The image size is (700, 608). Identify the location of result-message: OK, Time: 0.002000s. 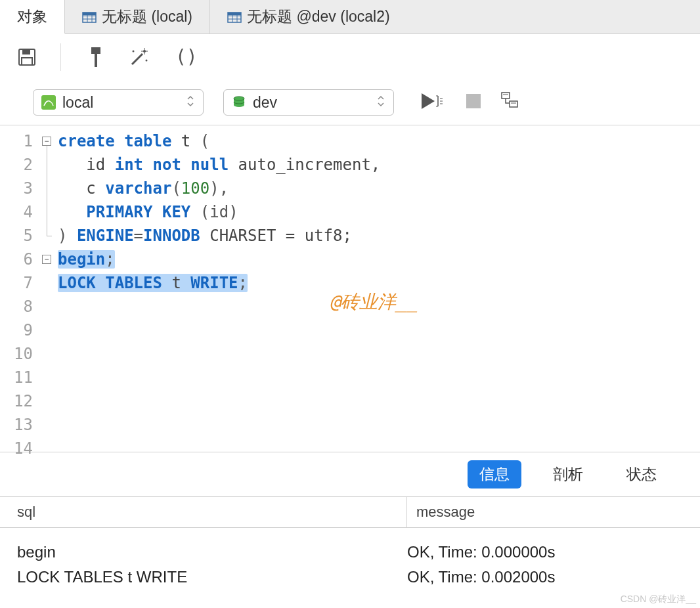
(545, 577).